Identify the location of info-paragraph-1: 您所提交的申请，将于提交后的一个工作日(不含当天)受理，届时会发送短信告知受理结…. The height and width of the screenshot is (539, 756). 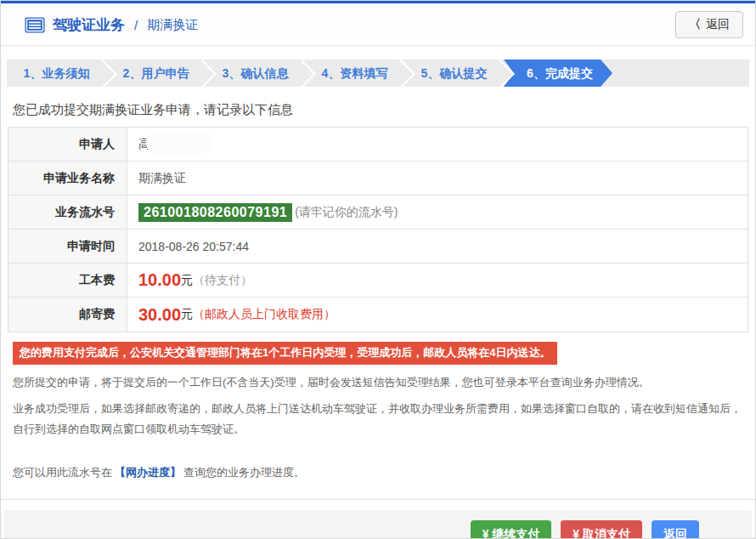
(378, 383).